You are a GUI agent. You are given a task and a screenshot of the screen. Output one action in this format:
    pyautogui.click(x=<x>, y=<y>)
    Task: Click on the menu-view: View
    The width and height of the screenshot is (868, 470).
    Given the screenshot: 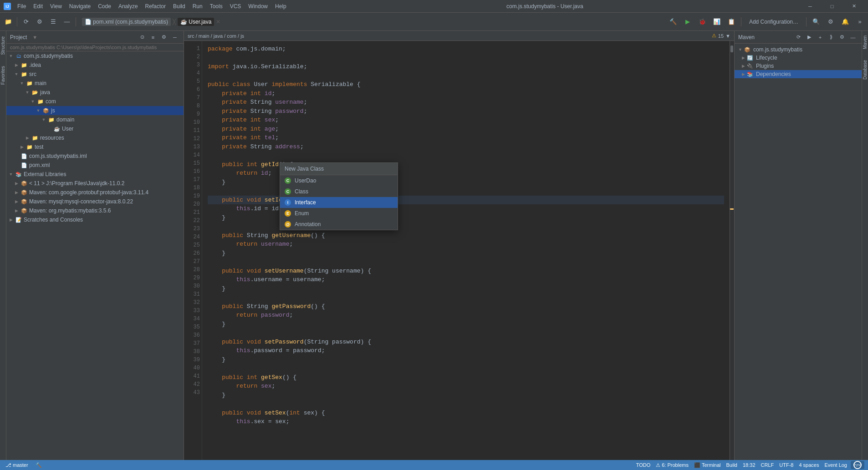 What is the action you would take?
    pyautogui.click(x=56, y=6)
    